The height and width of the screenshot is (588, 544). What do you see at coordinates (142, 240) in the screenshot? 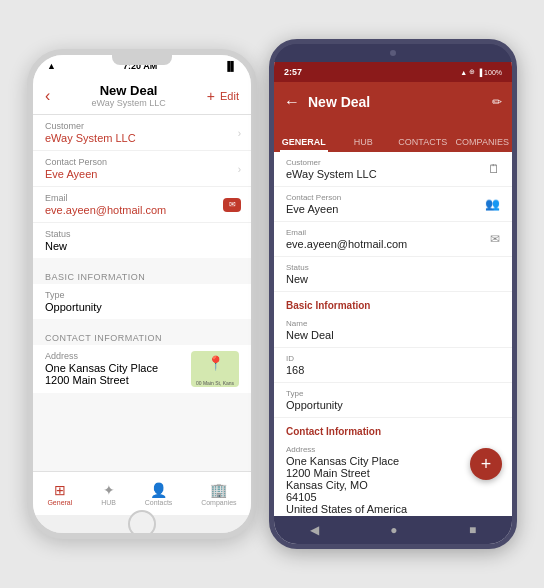
I see `iphone-status-row: Status New` at bounding box center [142, 240].